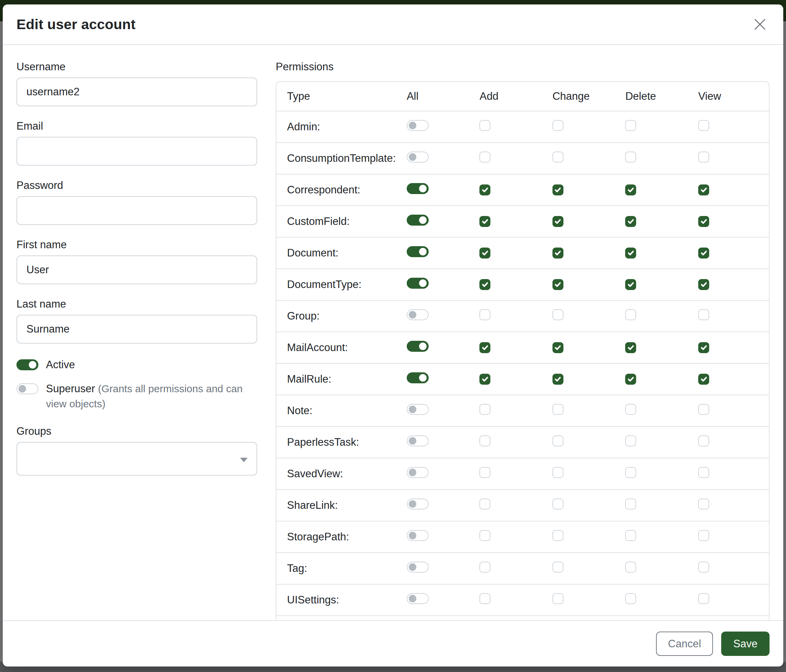 This screenshot has width=786, height=672. Describe the element at coordinates (684, 644) in the screenshot. I see `cancel-button: Cancel` at that location.